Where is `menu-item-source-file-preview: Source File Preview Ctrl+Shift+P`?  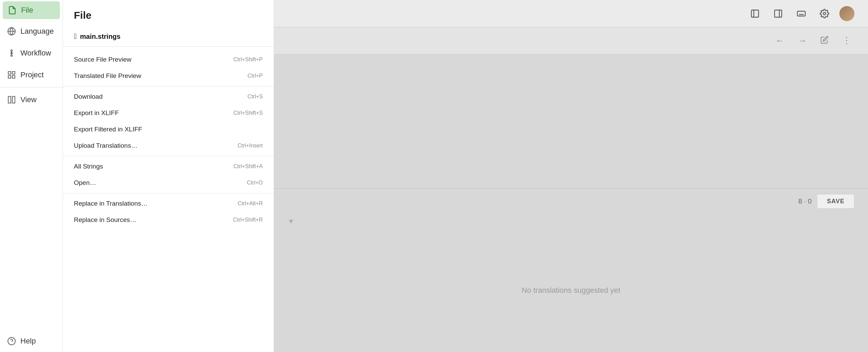
menu-item-source-file-preview: Source File Preview Ctrl+Shift+P is located at coordinates (168, 60).